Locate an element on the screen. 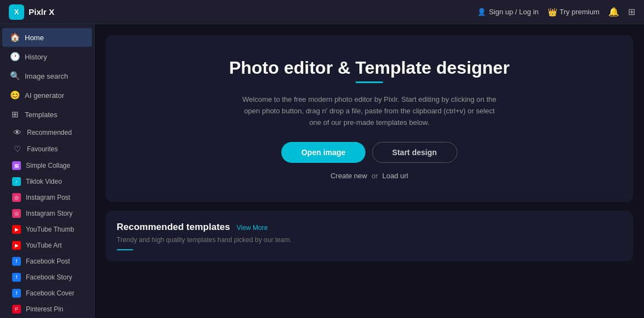 This screenshot has height=318, width=644. templates-subtitle: Trendy and high quality templates hand p… is located at coordinates (369, 240).